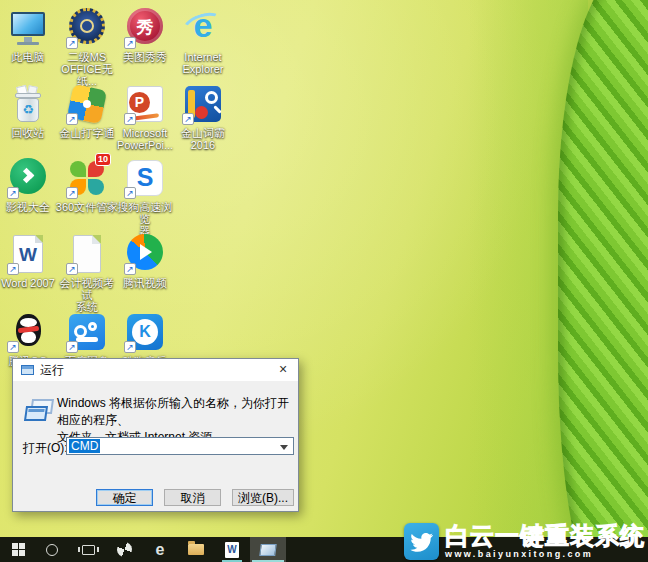  I want to click on desktop-icon-meitu: 秀 ↗ 美图秀秀, so click(145, 36).